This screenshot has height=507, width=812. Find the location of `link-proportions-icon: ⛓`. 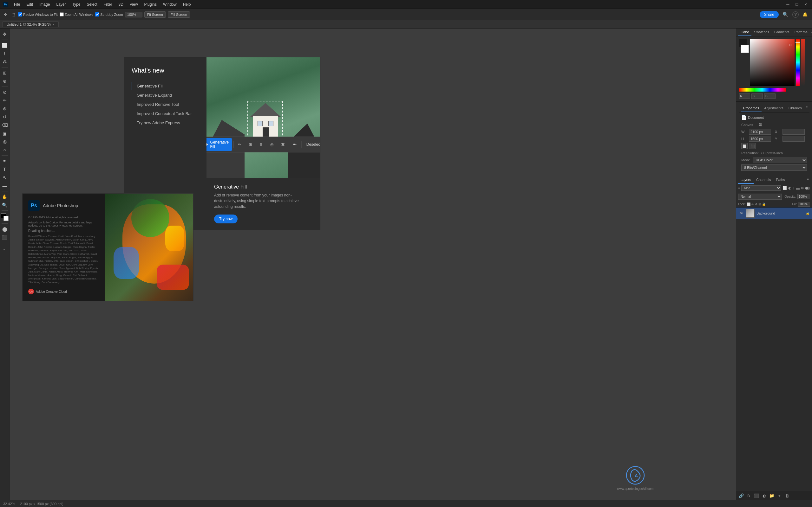

link-proportions-icon: ⛓ is located at coordinates (760, 125).